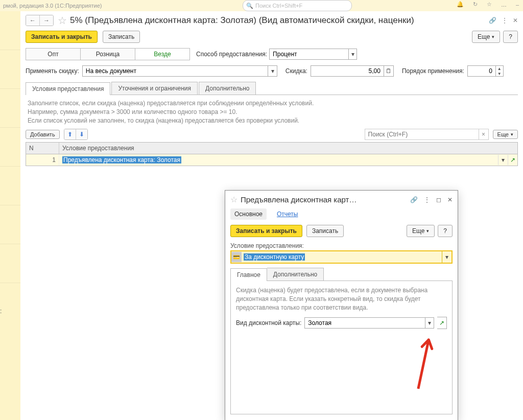 The height and width of the screenshot is (420, 523). I want to click on form-titlebar: ← → ☆ 5% (Предъявлена дисконтная карта: …, so click(272, 20).